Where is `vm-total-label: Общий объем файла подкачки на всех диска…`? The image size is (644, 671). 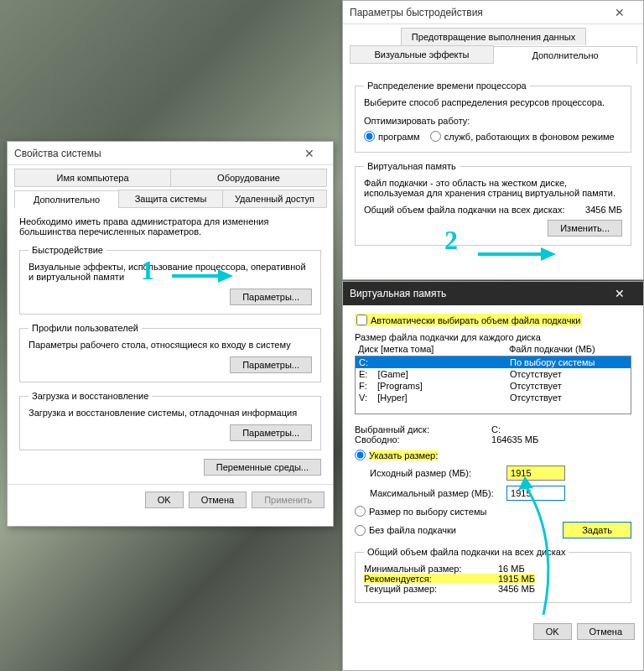
vm-total-label: Общий объем файла подкачки на всех диска… is located at coordinates (475, 210).